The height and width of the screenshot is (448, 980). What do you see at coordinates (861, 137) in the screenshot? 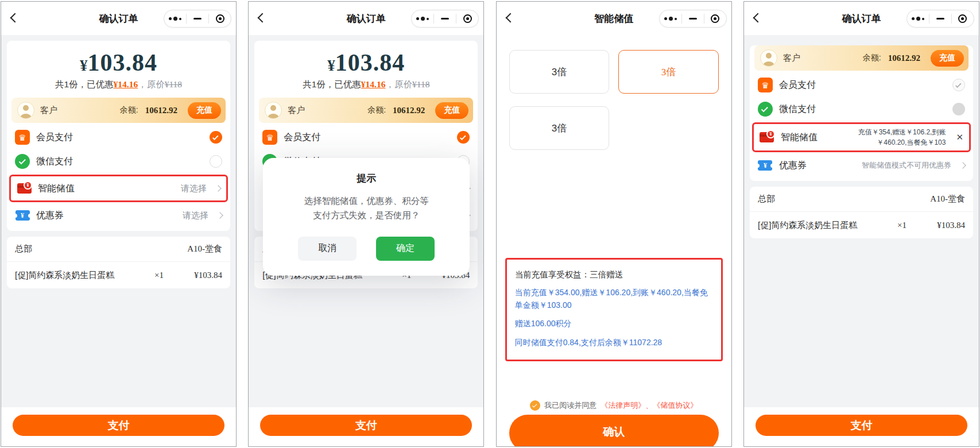
I see `smart-value-highlight-box: ¥ 智能储值 充值￥354,赠送￥106.2,到账 ￥460.20,当餐免￥10…` at bounding box center [861, 137].